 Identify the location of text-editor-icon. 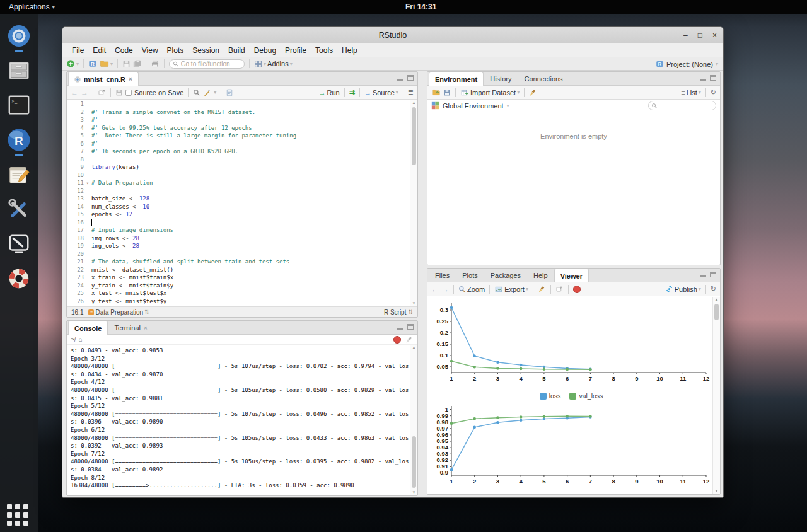
(19, 175).